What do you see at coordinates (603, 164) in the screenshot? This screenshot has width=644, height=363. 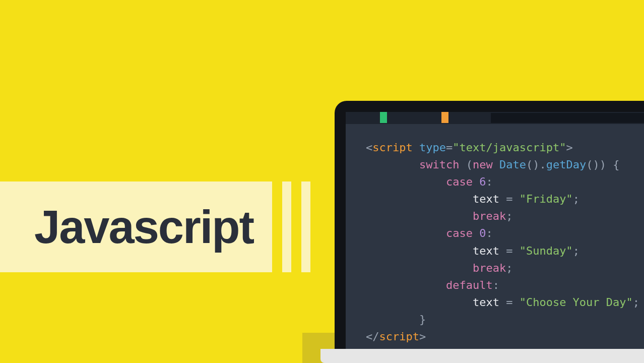 I see `code-token: ()) {` at bounding box center [603, 164].